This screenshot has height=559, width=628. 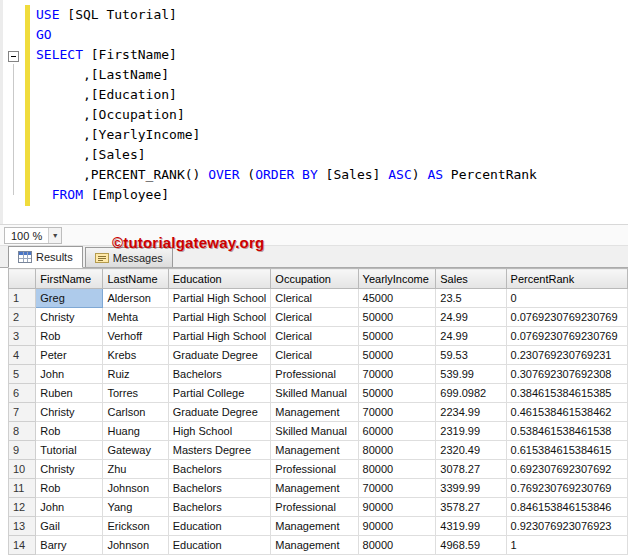 What do you see at coordinates (136, 374) in the screenshot?
I see `grid-cell: Ruiz` at bounding box center [136, 374].